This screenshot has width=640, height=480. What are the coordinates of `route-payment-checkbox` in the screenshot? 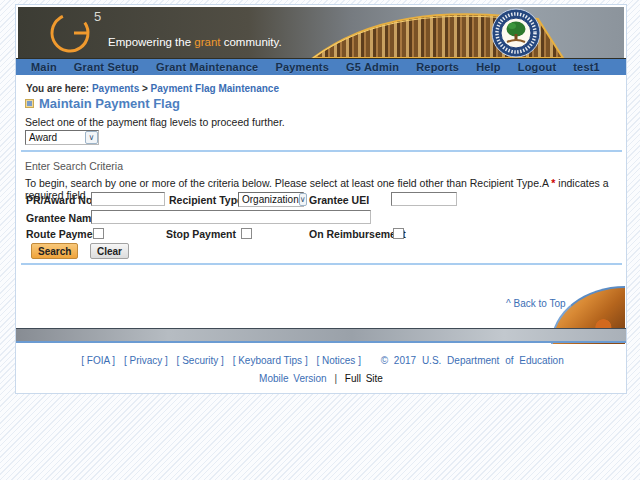 It's located at (98, 234).